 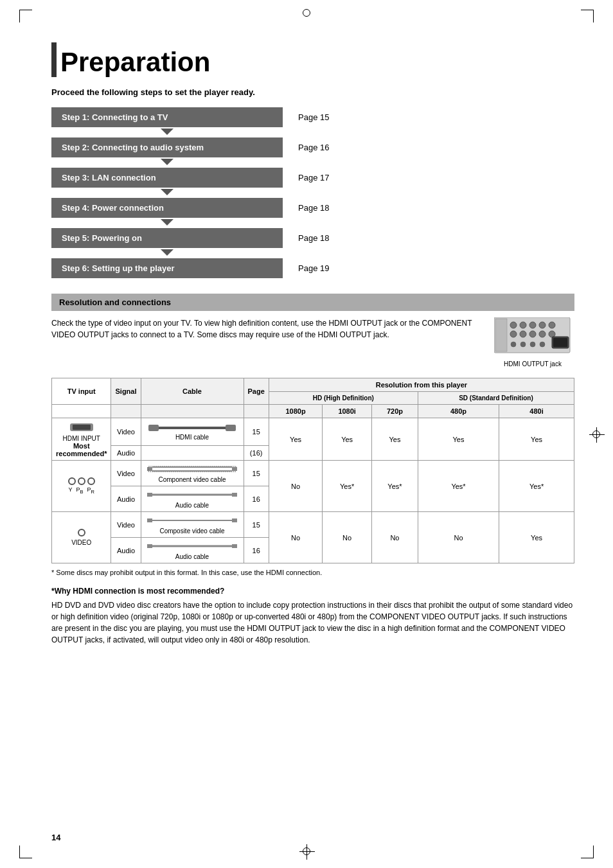 What do you see at coordinates (314, 474) in the screenshot?
I see `table-row-component-video: Y PB PR Video` at bounding box center [314, 474].